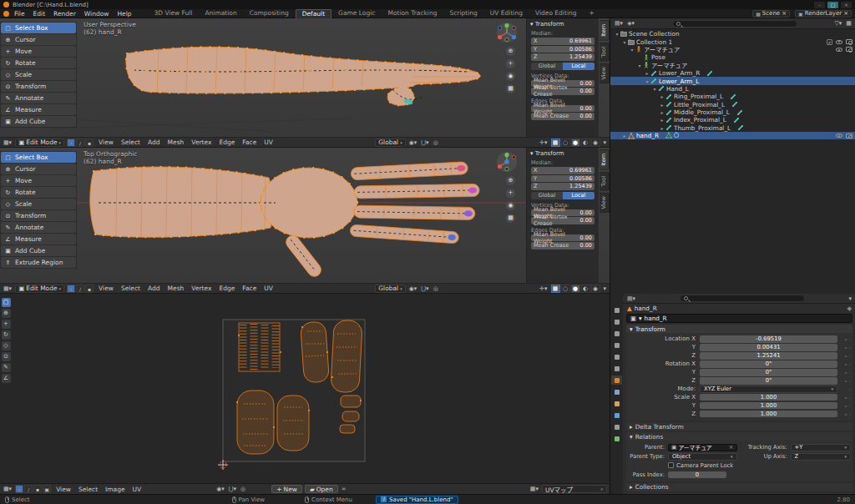 Image resolution: width=855 pixels, height=504 pixels. What do you see at coordinates (671, 466) in the screenshot?
I see `camera-parent-lock-checkbox` at bounding box center [671, 466].